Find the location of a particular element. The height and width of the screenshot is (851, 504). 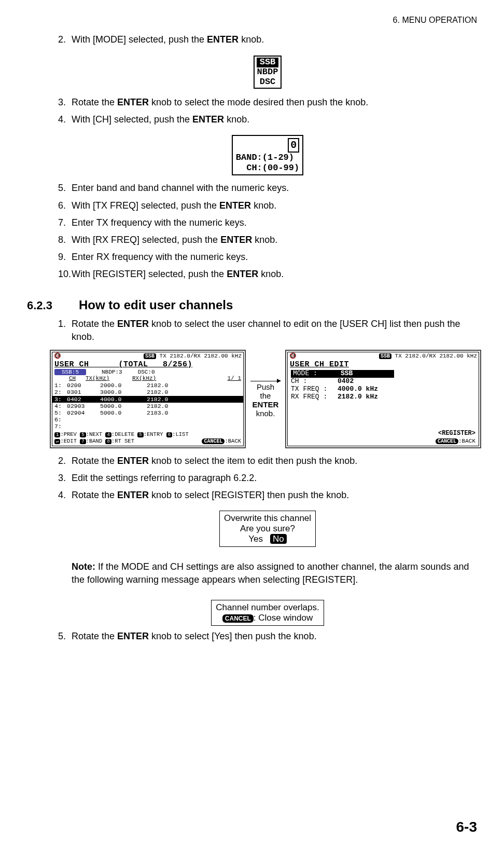

step-num: 2. is located at coordinates (65, 39).